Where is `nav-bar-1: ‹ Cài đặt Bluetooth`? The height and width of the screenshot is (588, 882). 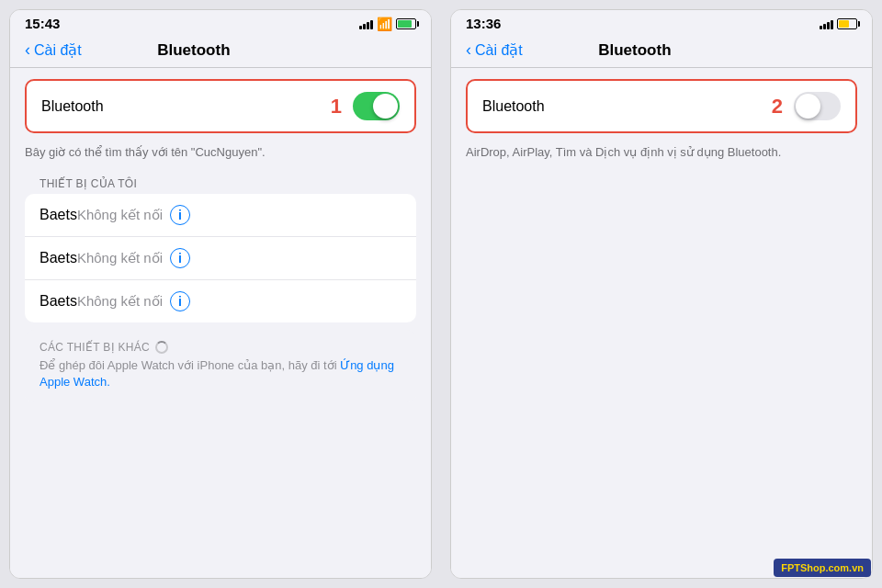
nav-bar-1: ‹ Cài đặt Bluetooth is located at coordinates (220, 51).